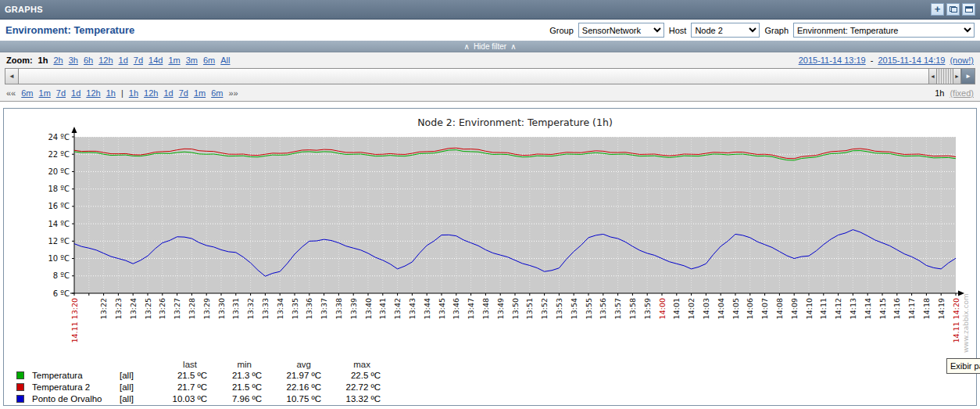  What do you see at coordinates (206, 308) in the screenshot?
I see `x-tick-label: 13:29` at bounding box center [206, 308].